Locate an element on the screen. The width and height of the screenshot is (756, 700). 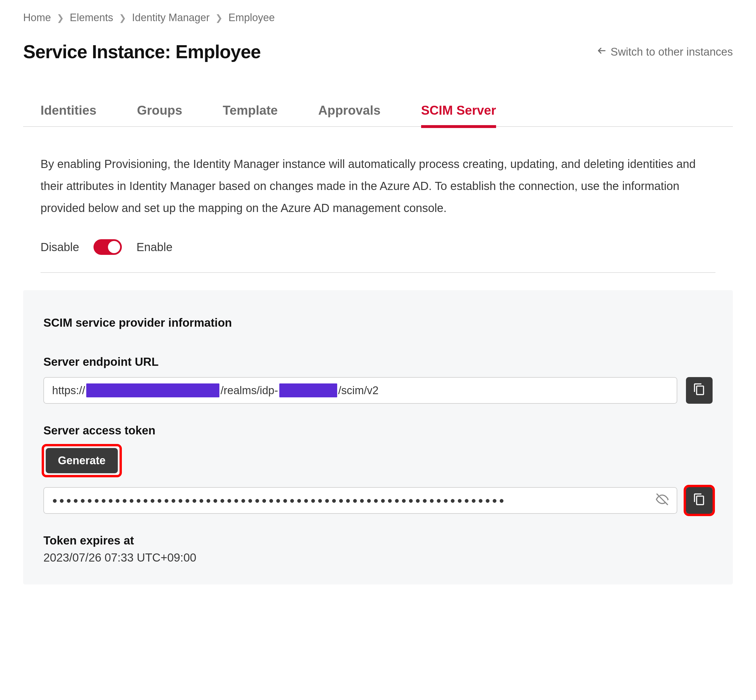
breadcrumb-link-identity-manager: Identity Manager is located at coordinates (171, 18).